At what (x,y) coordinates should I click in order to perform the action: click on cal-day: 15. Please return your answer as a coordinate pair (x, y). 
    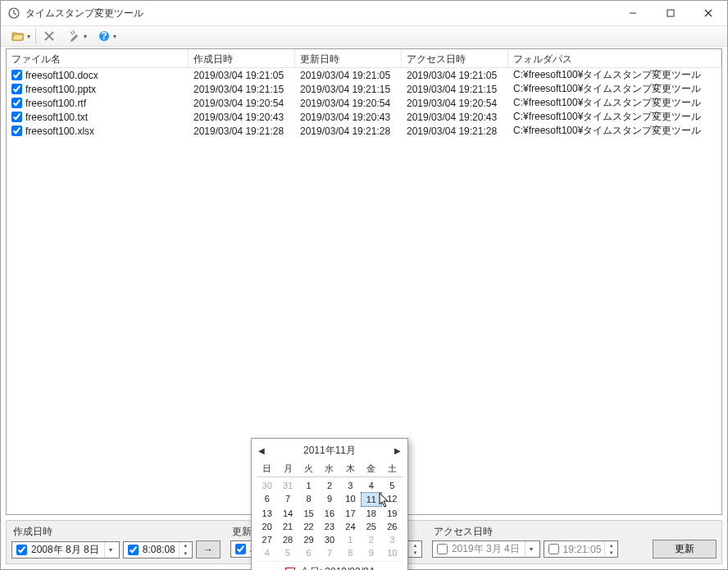
    Looking at the image, I should click on (308, 513).